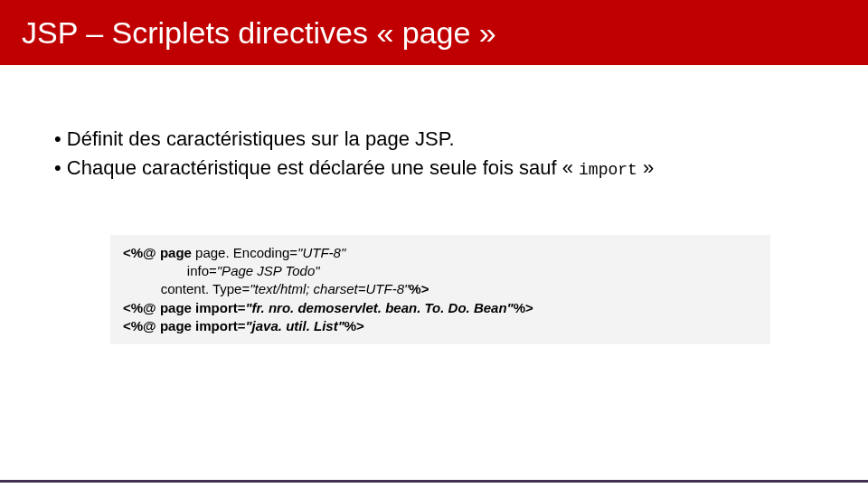  What do you see at coordinates (323, 168) in the screenshot?
I see `bullet-text-pre: Chaque caractéristique est déclarée une …` at bounding box center [323, 168].